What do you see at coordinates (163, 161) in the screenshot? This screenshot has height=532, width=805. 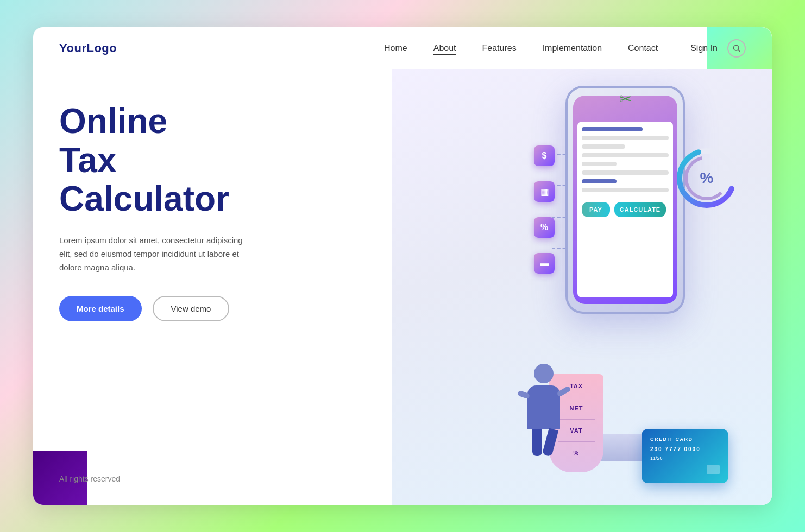 I see `hero-title: Online Tax Calculator` at bounding box center [163, 161].